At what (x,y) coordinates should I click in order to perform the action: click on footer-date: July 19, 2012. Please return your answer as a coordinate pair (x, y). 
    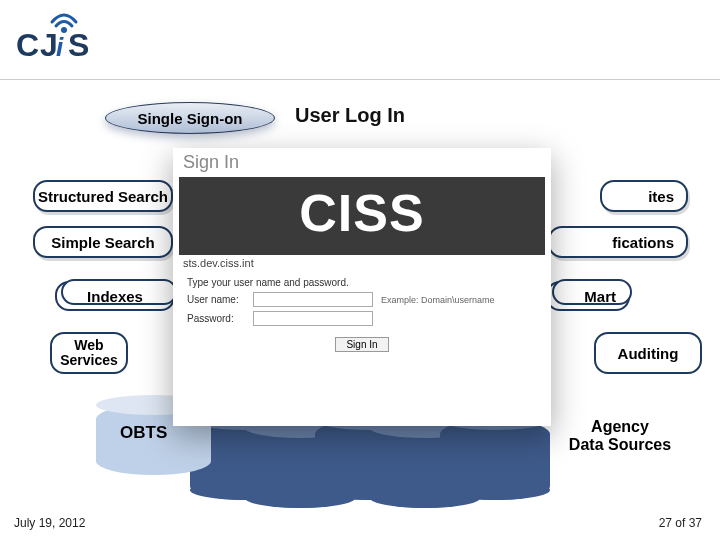
    Looking at the image, I should click on (50, 523).